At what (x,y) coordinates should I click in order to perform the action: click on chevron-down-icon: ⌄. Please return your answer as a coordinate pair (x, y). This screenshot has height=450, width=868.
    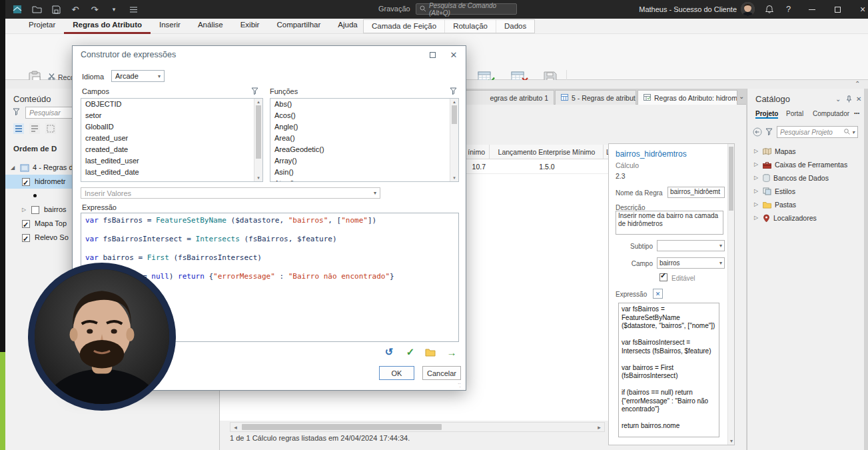
    Looking at the image, I should click on (838, 99).